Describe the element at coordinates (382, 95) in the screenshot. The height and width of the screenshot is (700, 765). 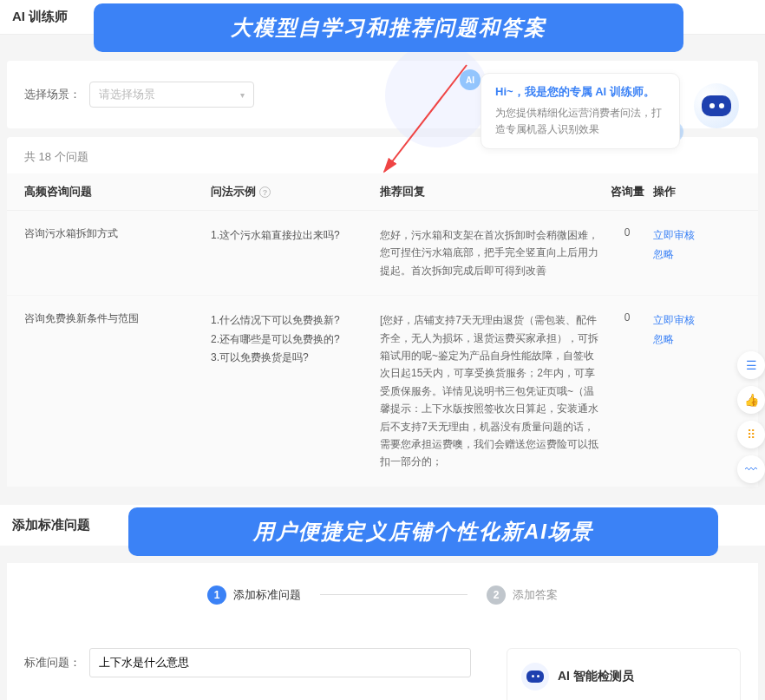
I see `scene-card: AI AI 选择场景： 请选择场景 ▾ Hi~，我是您的专属 AI 训练师。 为…` at that location.